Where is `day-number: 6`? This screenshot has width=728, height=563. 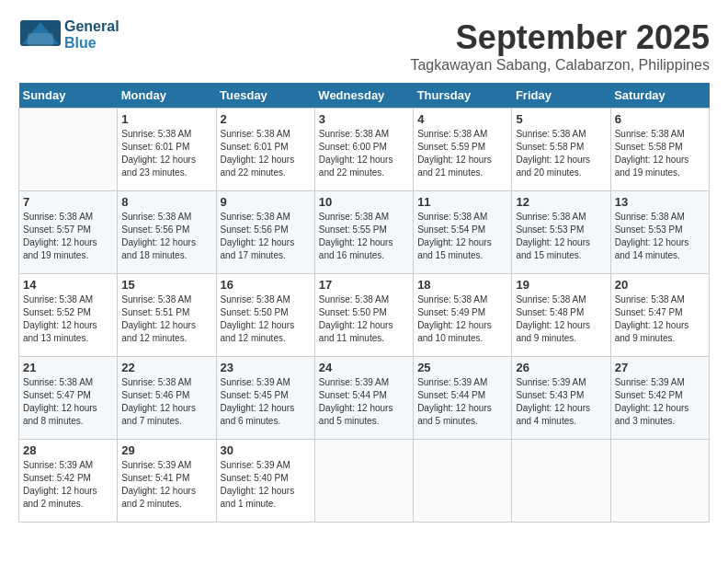 day-number: 6 is located at coordinates (660, 120).